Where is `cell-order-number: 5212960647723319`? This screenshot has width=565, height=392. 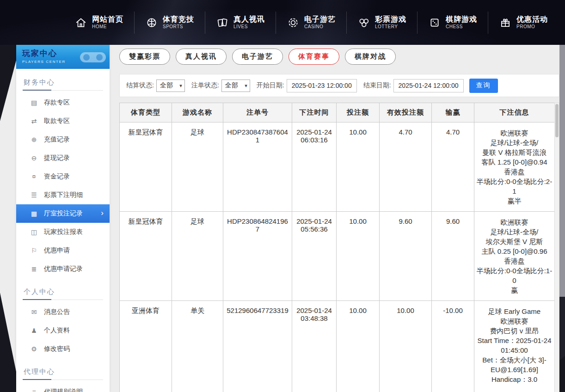
cell-order-number: 5212960647723319 is located at coordinates (258, 347).